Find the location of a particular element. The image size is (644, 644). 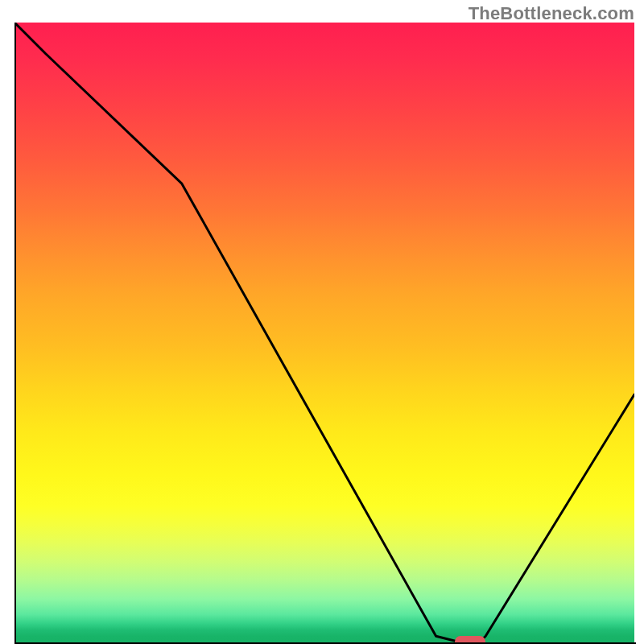

y-axis is located at coordinates (15, 333).